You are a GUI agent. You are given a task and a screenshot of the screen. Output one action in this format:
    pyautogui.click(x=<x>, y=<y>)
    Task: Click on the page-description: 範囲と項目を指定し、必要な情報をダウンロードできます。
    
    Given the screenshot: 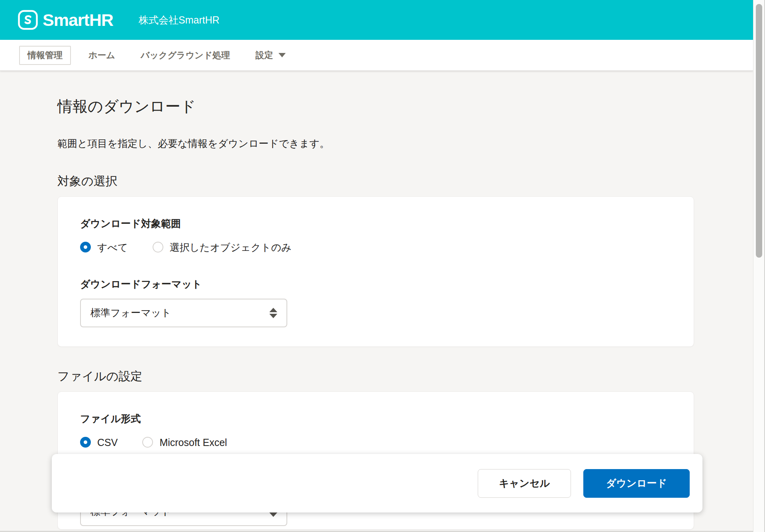 What is the action you would take?
    pyautogui.click(x=405, y=143)
    